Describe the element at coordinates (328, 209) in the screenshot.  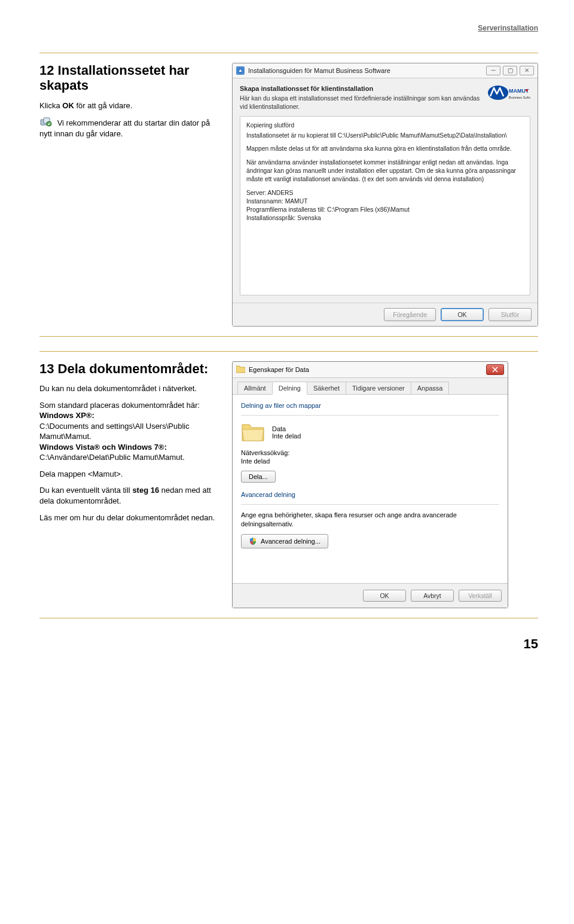
I see `wizard-progfiles: Programfilerna installeras till: C:\Prog…` at that location.